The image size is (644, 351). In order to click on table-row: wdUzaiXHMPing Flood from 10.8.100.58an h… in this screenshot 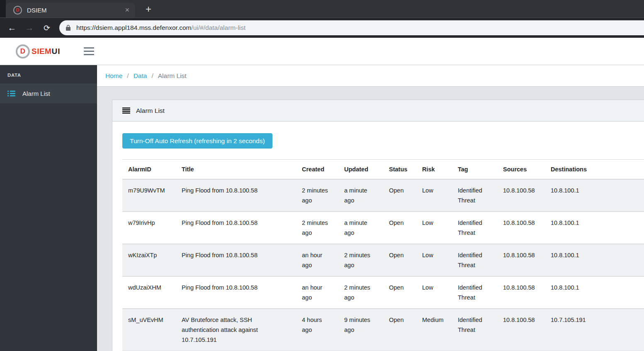, I will do `click(383, 292)`.